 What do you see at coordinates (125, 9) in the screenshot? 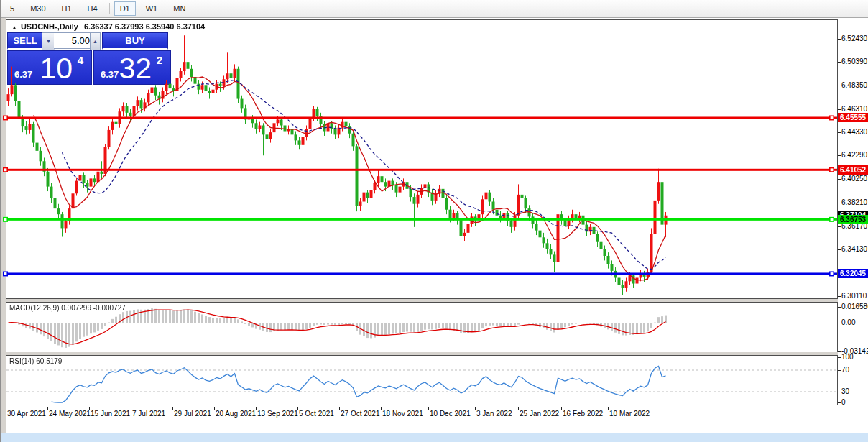
I see `timeframe-button-d1: D1` at bounding box center [125, 9].